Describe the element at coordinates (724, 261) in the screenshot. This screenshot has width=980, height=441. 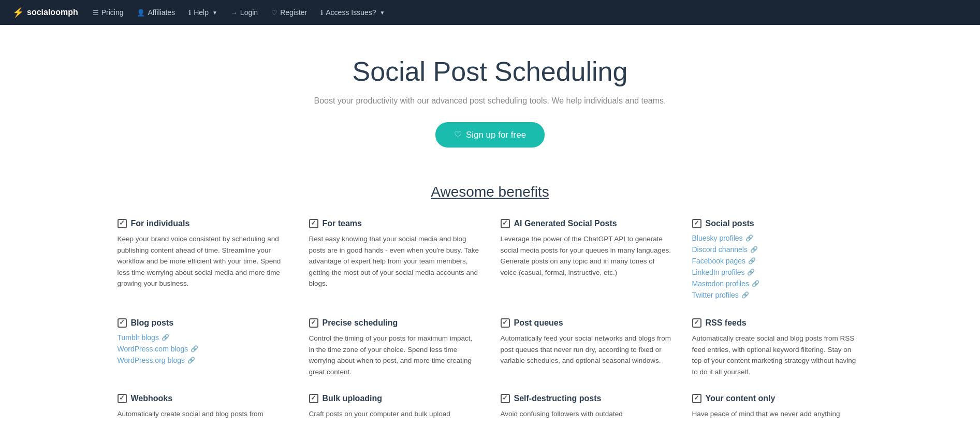
I see `benefit-link: Facebook pages🔗` at that location.